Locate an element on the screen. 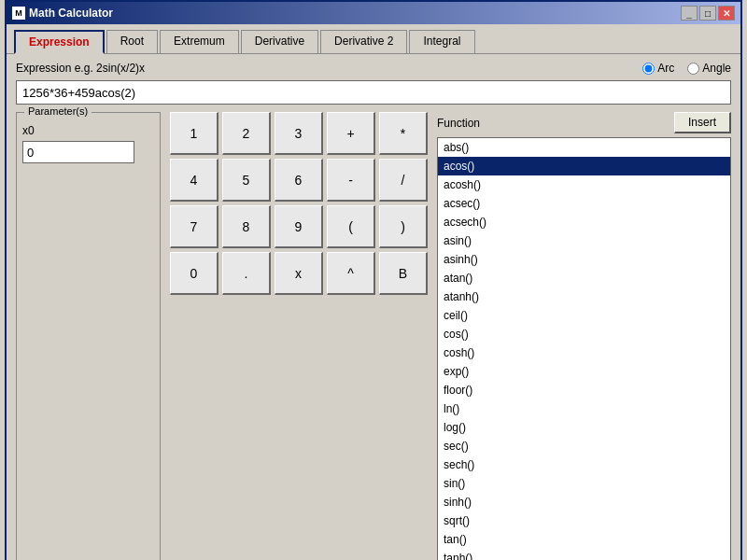 This screenshot has height=560, width=747. function-header: Function Insert is located at coordinates (585, 123).